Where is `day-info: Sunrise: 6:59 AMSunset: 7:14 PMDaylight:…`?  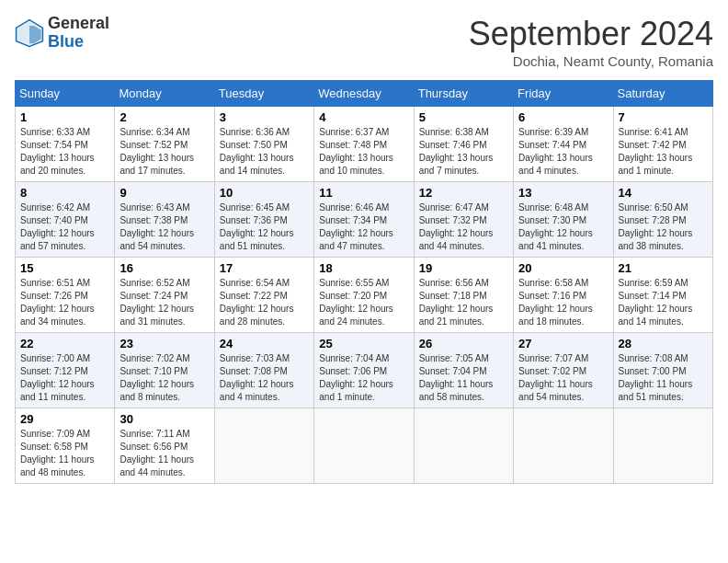
day-info: Sunrise: 6:59 AMSunset: 7:14 PMDaylight:… is located at coordinates (656, 302).